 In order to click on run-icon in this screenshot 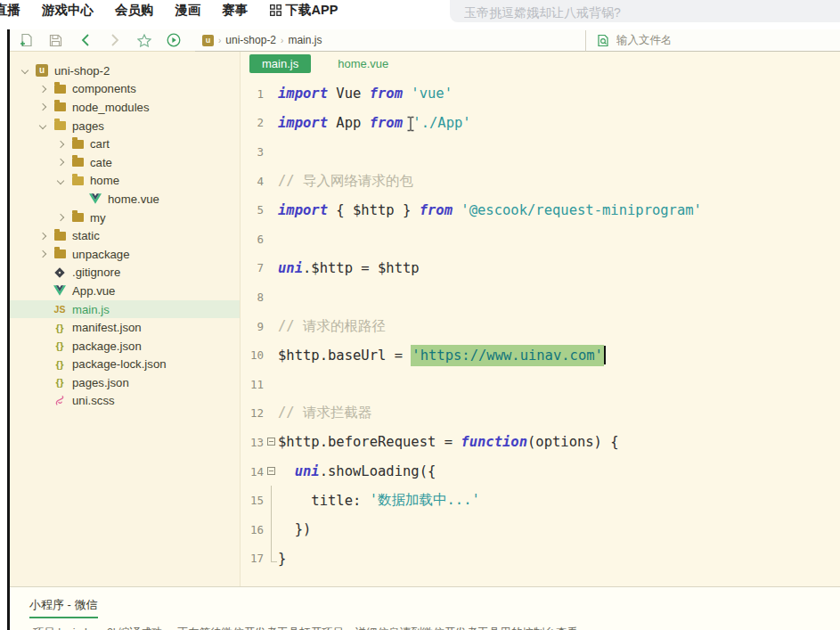, I will do `click(173, 41)`.